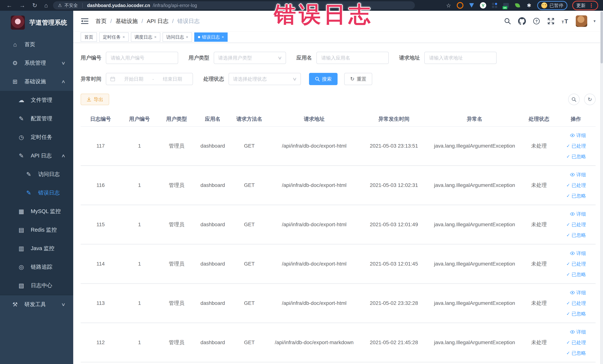  What do you see at coordinates (338, 225) in the screenshot?
I see `table-row: 115 1 管理员 dashboard GET /api/infra/db-do…` at bounding box center [338, 225].